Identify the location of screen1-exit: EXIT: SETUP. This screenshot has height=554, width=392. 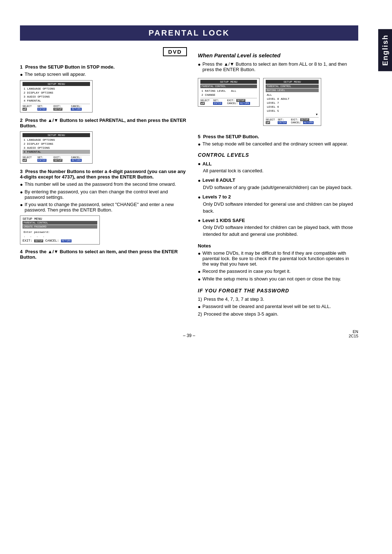
(61, 108).